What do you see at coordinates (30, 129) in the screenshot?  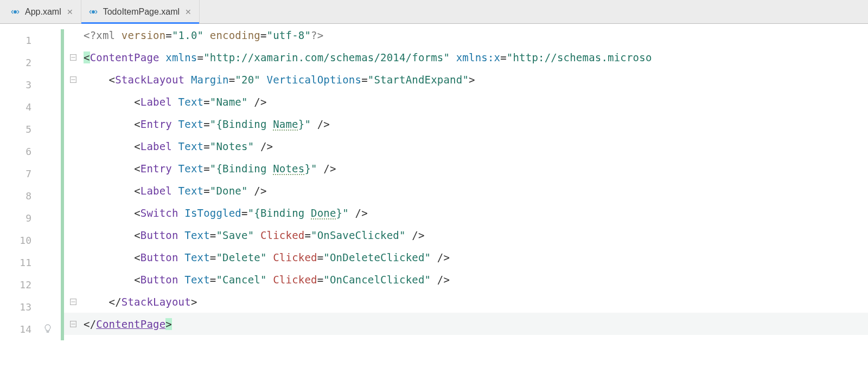 I see `line-number: 5` at bounding box center [30, 129].